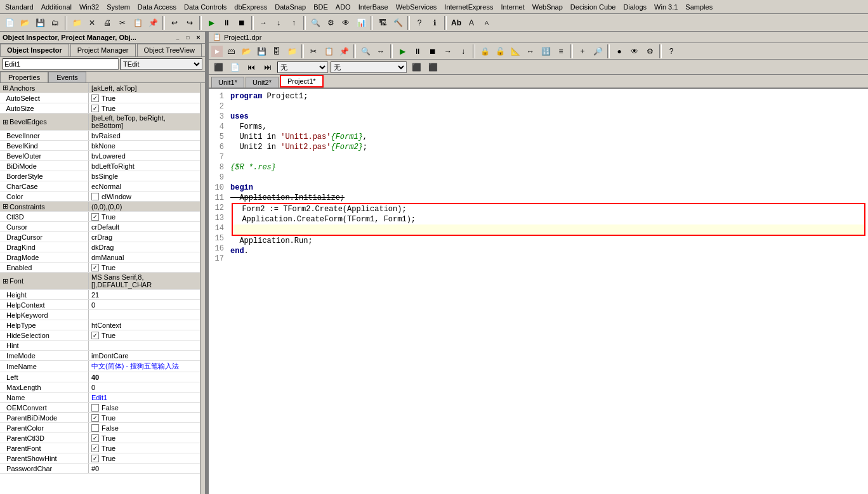 Image resolution: width=868 pixels, height=494 pixels. Describe the element at coordinates (699, 7) in the screenshot. I see `menu-samples: Samples` at that location.